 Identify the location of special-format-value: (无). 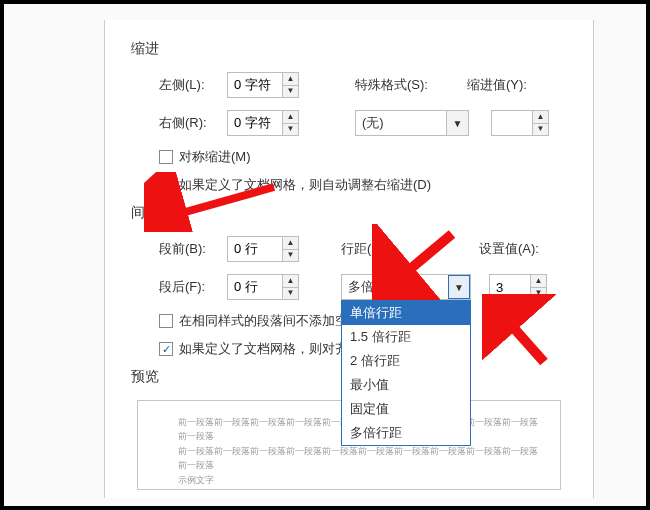
(401, 123).